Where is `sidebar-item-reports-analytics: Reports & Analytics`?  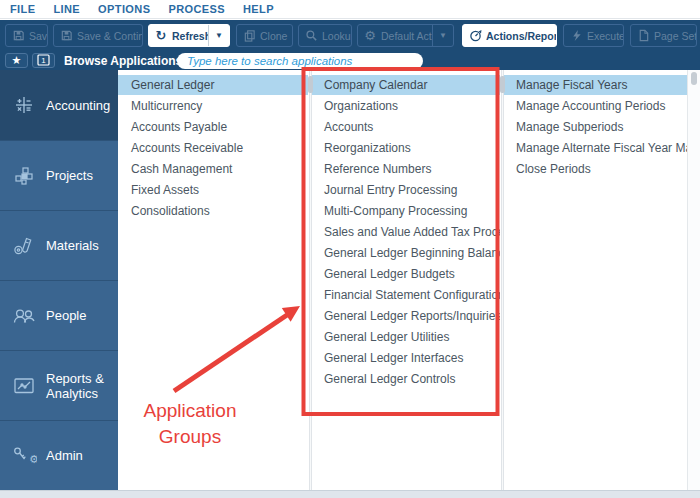 sidebar-item-reports-analytics: Reports & Analytics is located at coordinates (59, 385).